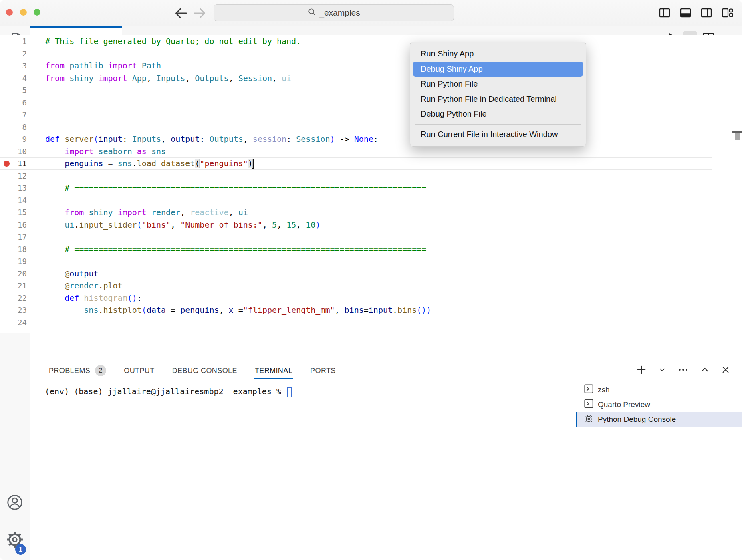 The image size is (742, 560). What do you see at coordinates (498, 114) in the screenshot?
I see `menu-item-debug-python-file: Debug Python File` at bounding box center [498, 114].